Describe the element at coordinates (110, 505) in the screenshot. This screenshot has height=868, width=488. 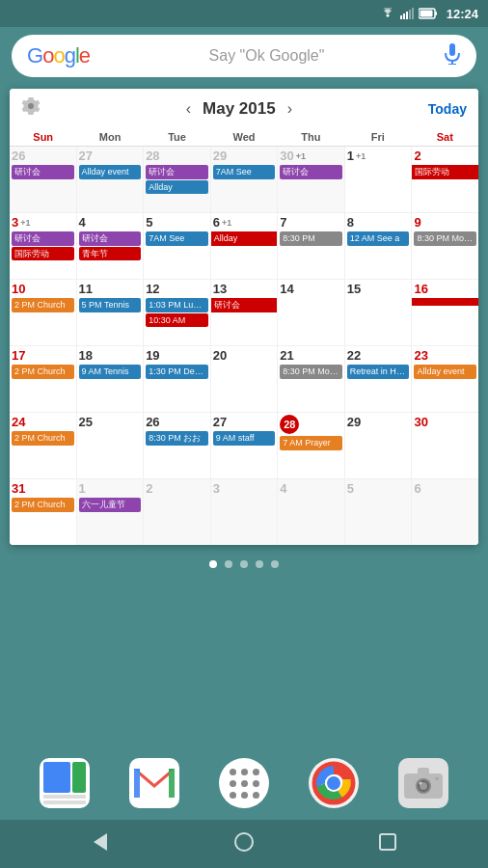
I see `event: 六一儿童节` at that location.